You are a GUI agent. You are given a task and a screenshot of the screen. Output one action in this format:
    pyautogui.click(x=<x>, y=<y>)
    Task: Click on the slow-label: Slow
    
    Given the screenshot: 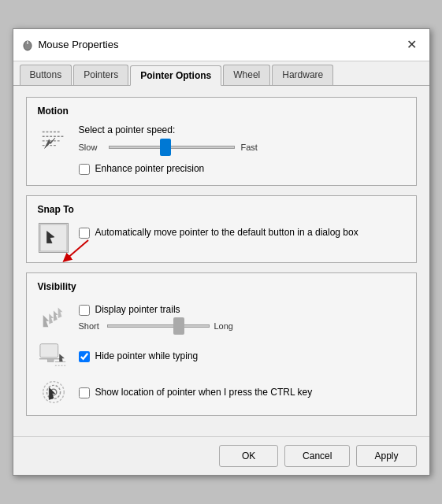 What is the action you would take?
    pyautogui.click(x=91, y=147)
    